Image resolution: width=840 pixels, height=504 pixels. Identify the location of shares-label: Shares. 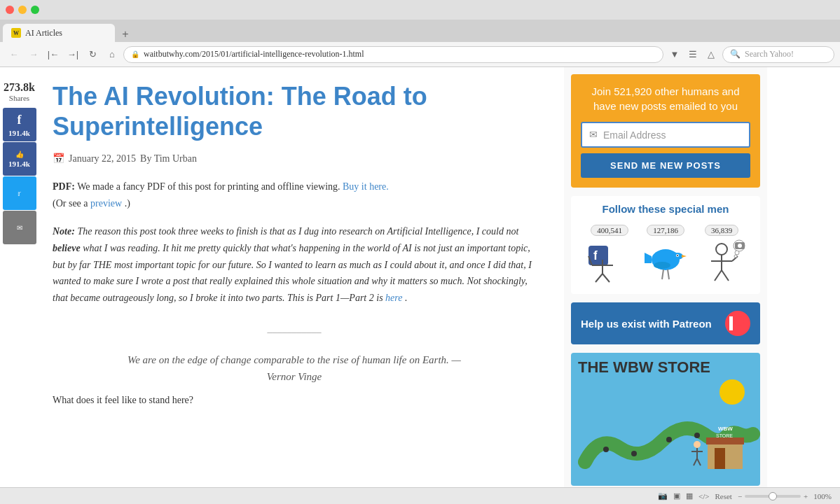
(20, 98).